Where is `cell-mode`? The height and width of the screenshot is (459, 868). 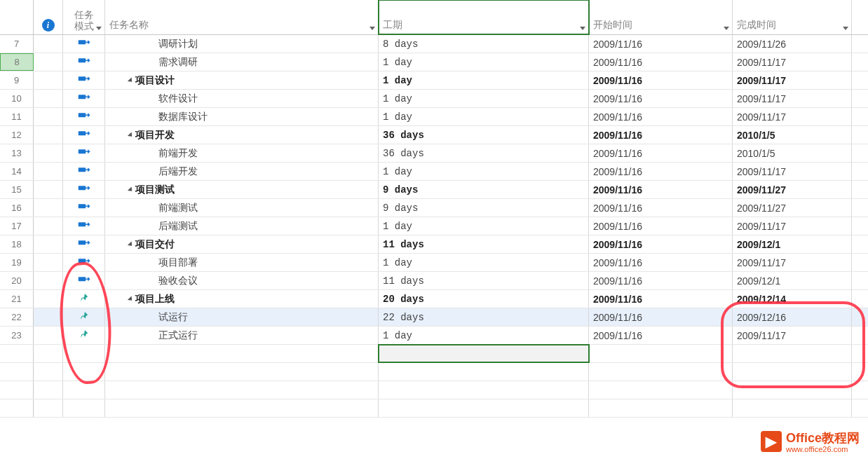
cell-mode is located at coordinates (84, 353).